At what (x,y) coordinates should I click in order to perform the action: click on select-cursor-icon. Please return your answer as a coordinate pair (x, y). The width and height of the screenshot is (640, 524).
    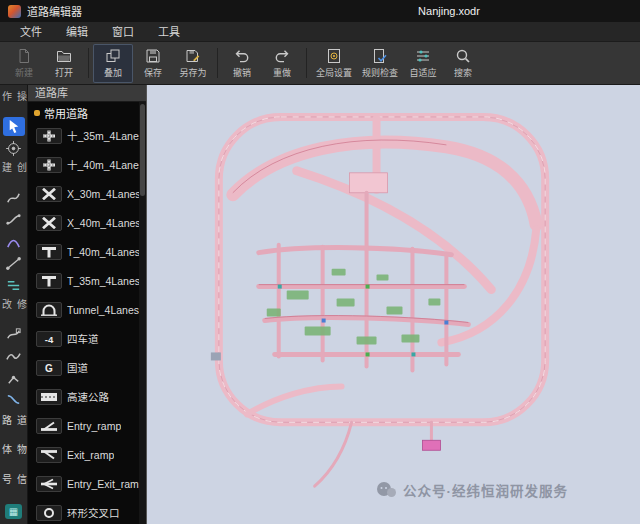
    Looking at the image, I should click on (14, 126).